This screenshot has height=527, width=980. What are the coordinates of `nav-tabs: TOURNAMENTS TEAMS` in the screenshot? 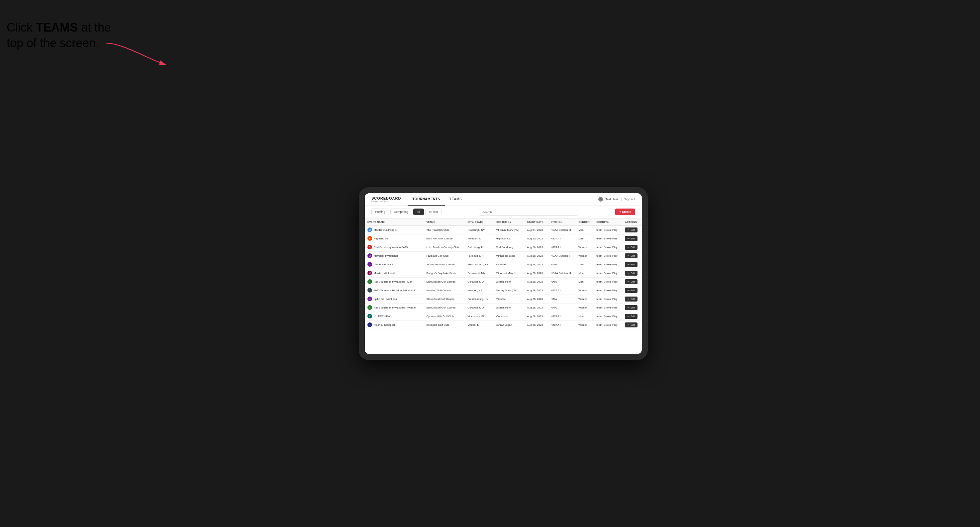 It's located at (503, 199).